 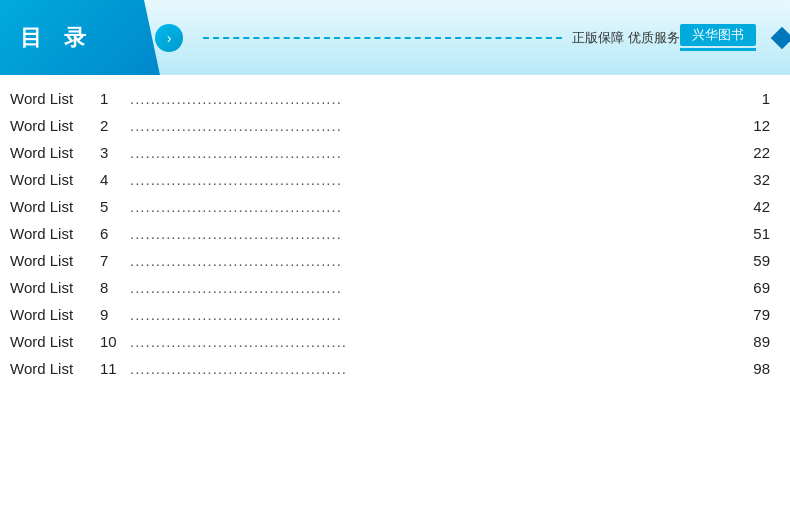 What do you see at coordinates (57, 38) in the screenshot?
I see `title-text: 目 录` at bounding box center [57, 38].